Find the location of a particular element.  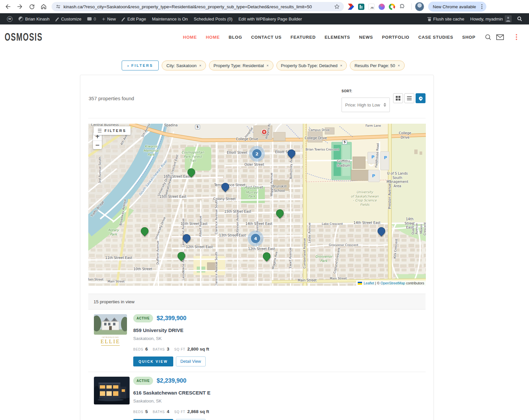

nav-item-case-studies-8: CASE STUDIES is located at coordinates (436, 37).